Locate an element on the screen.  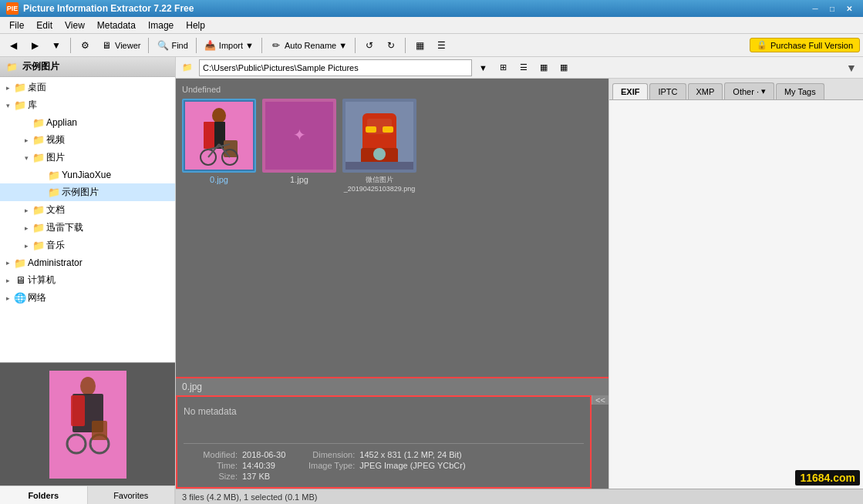
gridview2-button: ☰ is located at coordinates (441, 45).